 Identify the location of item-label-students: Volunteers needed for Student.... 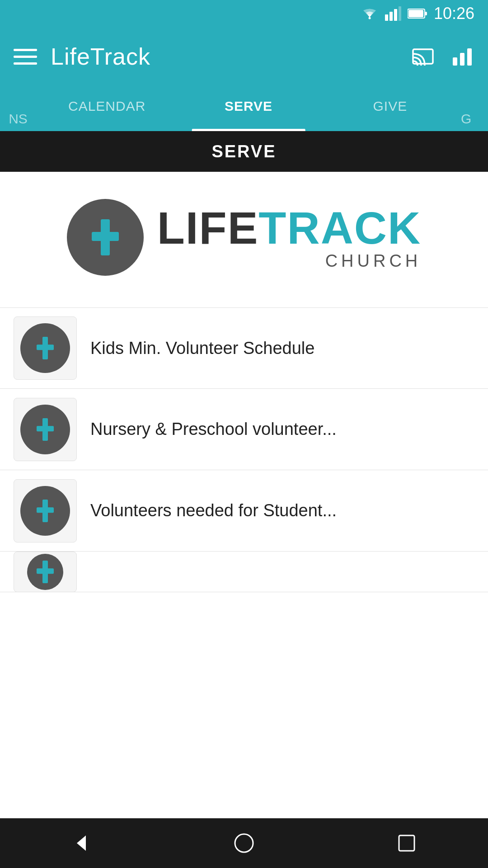
(213, 511).